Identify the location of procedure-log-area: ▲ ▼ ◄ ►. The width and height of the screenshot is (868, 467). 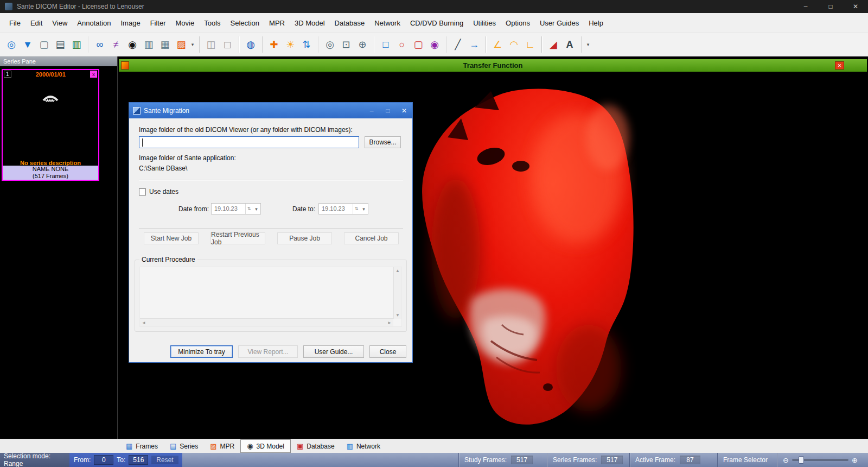
(271, 296).